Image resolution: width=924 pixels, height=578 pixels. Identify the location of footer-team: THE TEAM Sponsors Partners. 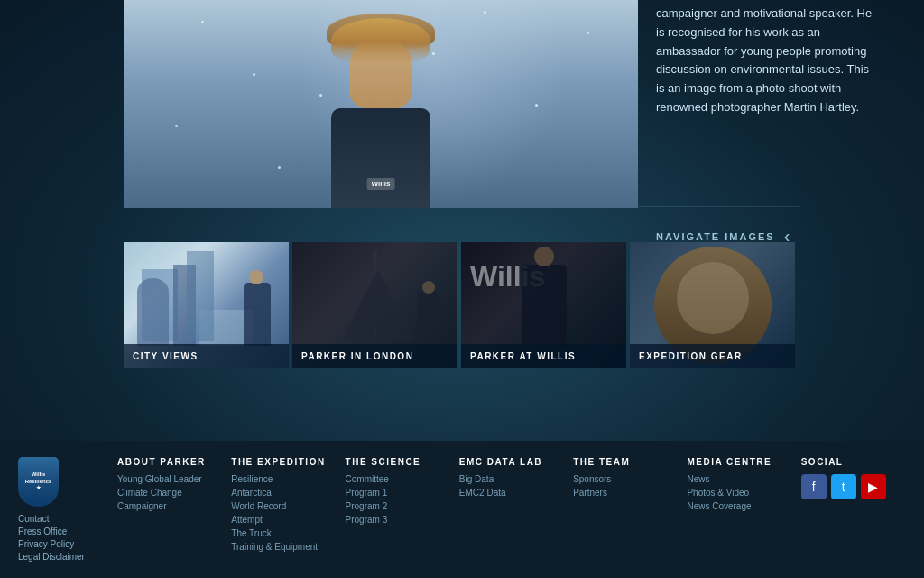
(621, 511).